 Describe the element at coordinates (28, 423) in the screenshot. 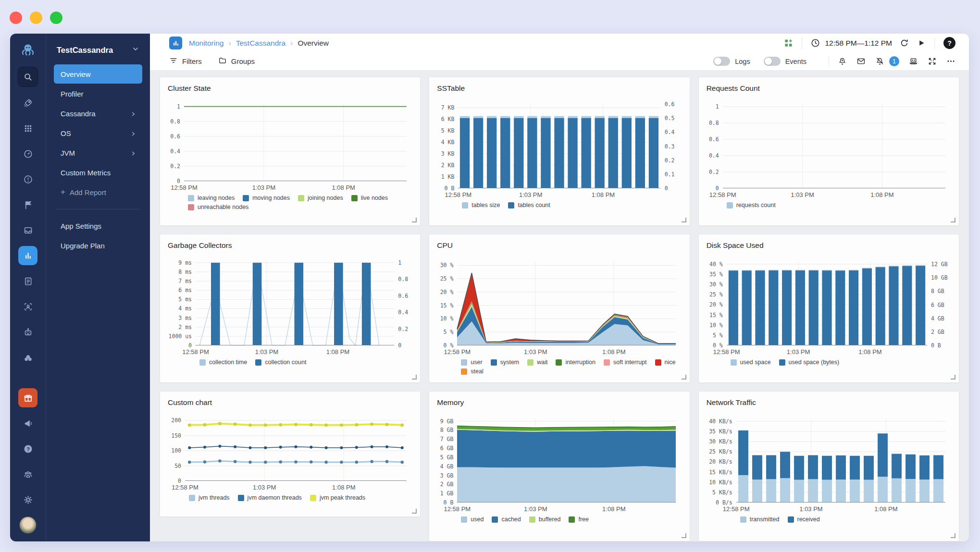

I see `megaphone-icon` at that location.